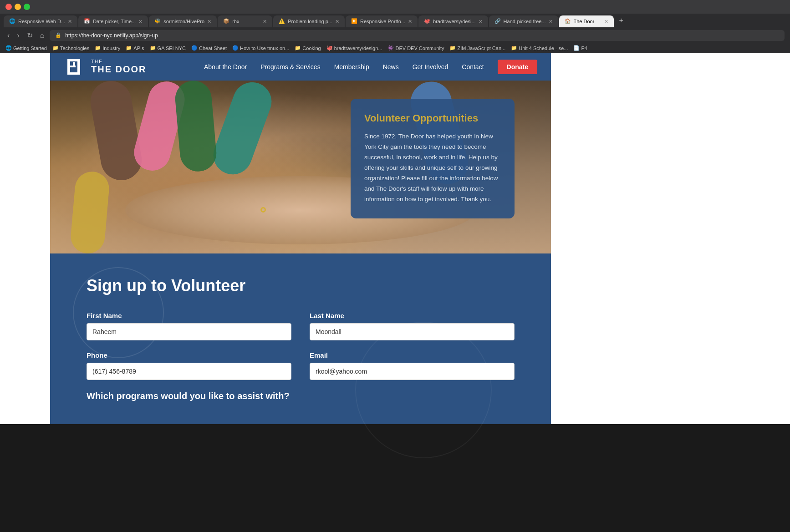 The height and width of the screenshot is (532, 790). What do you see at coordinates (395, 35) in the screenshot?
I see `address-bar: ‹ › ↻ ⌂ 🔒 https://the-door-nyc.netlify.a…` at bounding box center [395, 35].